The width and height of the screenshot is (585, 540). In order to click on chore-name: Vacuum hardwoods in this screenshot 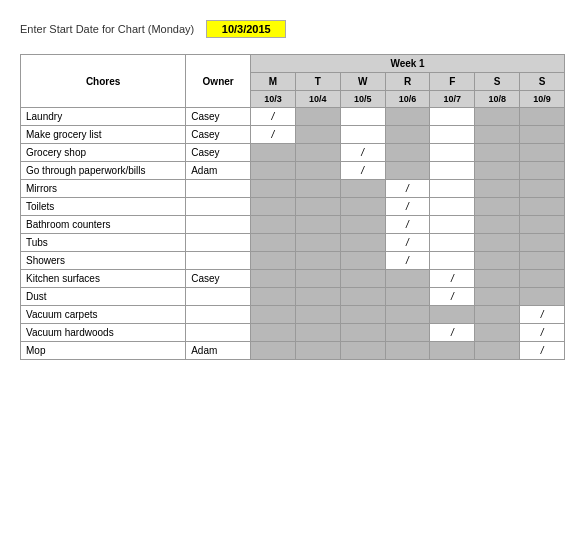, I will do `click(104, 333)`.